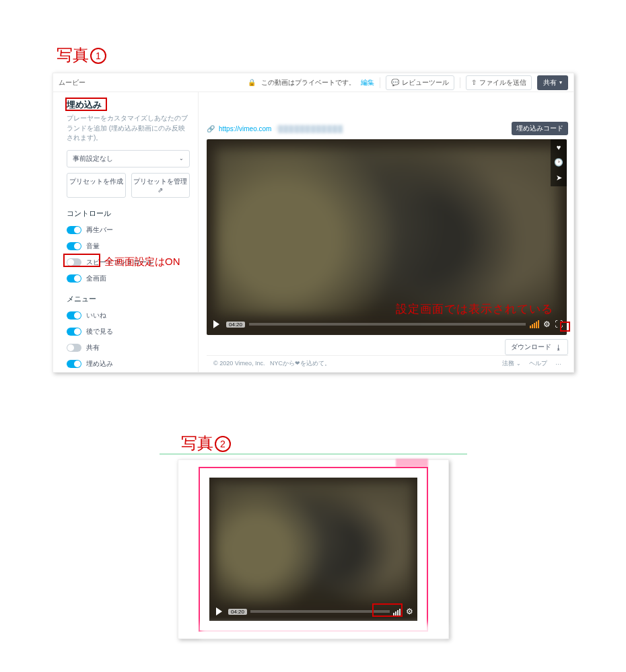 The width and height of the screenshot is (626, 672). What do you see at coordinates (412, 463) in the screenshot?
I see `pink-badge` at bounding box center [412, 463].